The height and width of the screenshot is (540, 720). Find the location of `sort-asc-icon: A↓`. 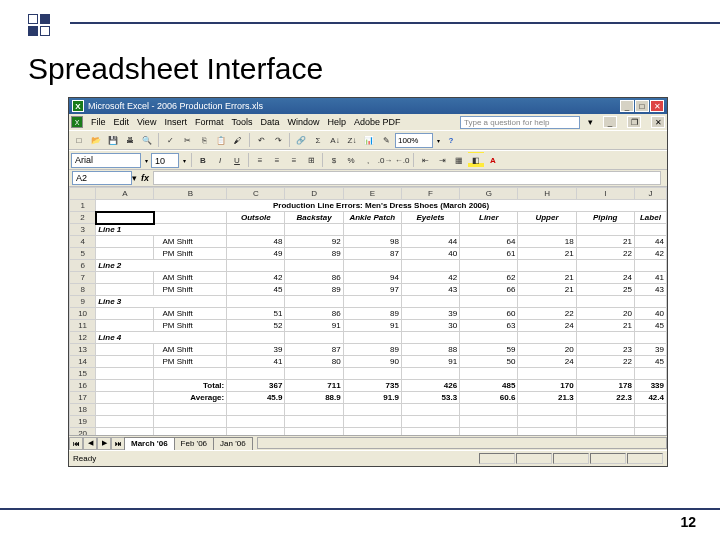

sort-asc-icon: A↓ is located at coordinates (335, 140).